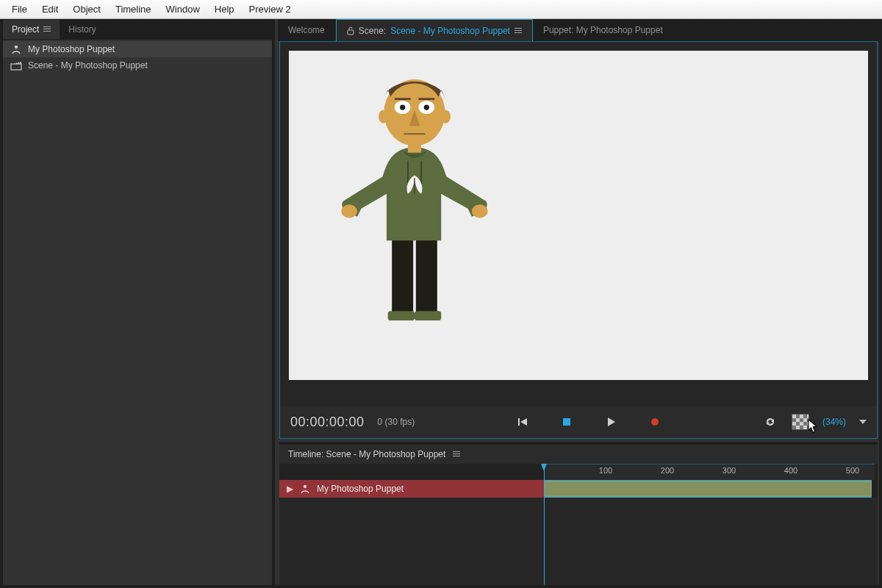 The width and height of the screenshot is (882, 588). What do you see at coordinates (328, 422) in the screenshot?
I see `timecode: 00:00:00:00` at bounding box center [328, 422].